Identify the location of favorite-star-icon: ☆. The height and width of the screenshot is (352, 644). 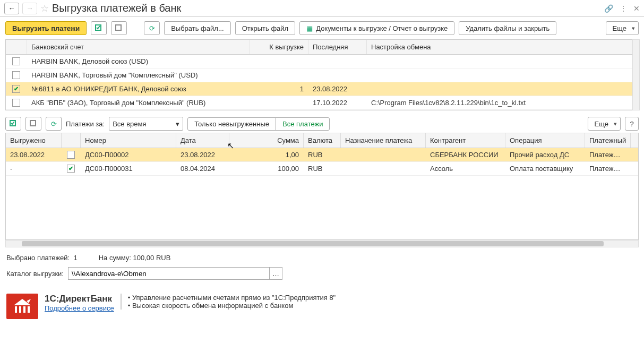
(45, 8).